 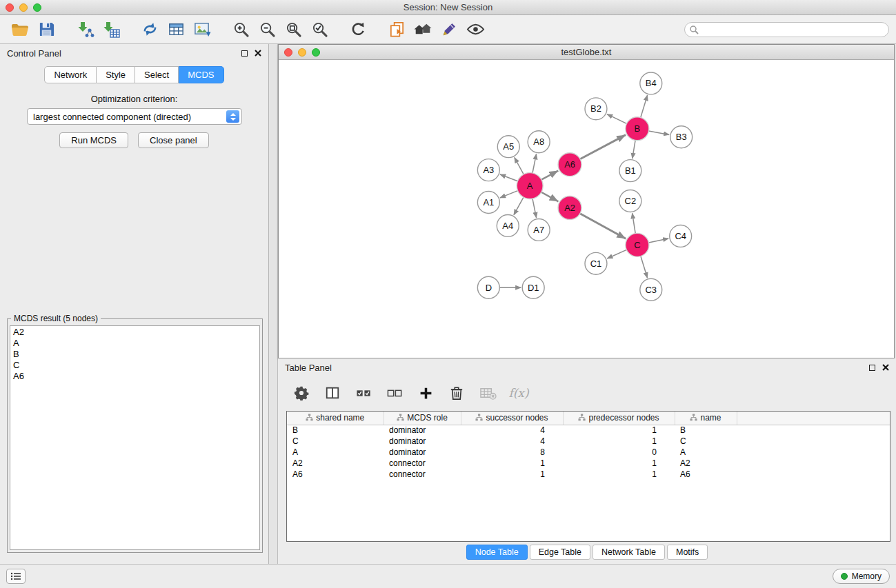 What do you see at coordinates (651, 290) in the screenshot?
I see `graph-node-C3: C3` at bounding box center [651, 290].